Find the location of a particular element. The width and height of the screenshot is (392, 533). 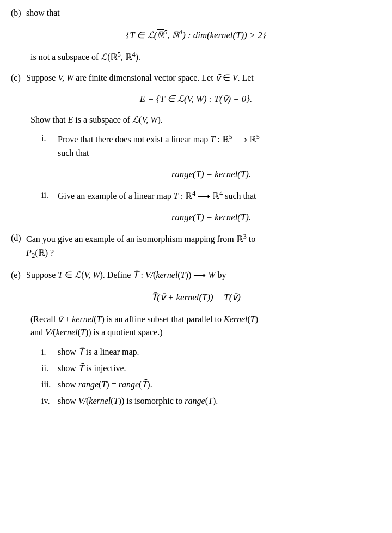

roman-ii-label: ii. is located at coordinates (48, 195).